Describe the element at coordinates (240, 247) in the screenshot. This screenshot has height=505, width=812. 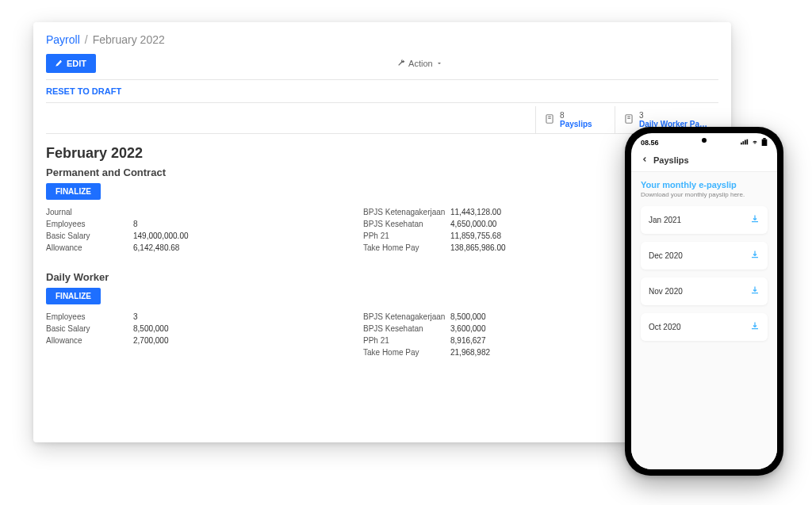
I see `allowance-value: 6,142,480.68` at that location.